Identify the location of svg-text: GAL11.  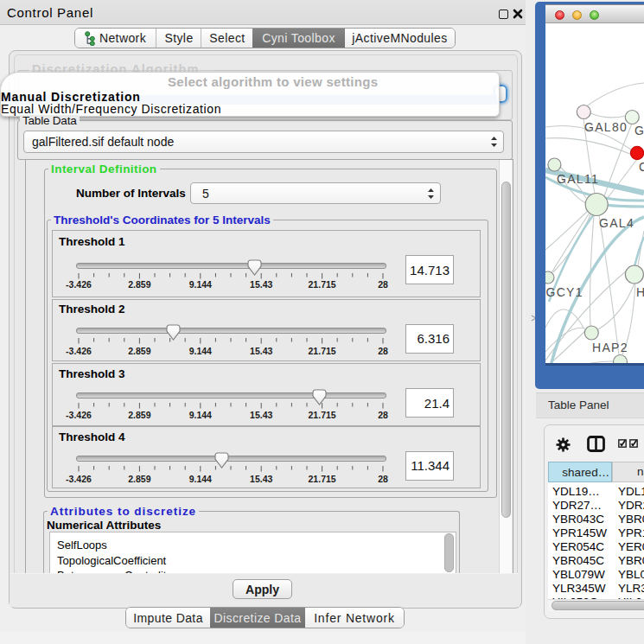
(577, 179).